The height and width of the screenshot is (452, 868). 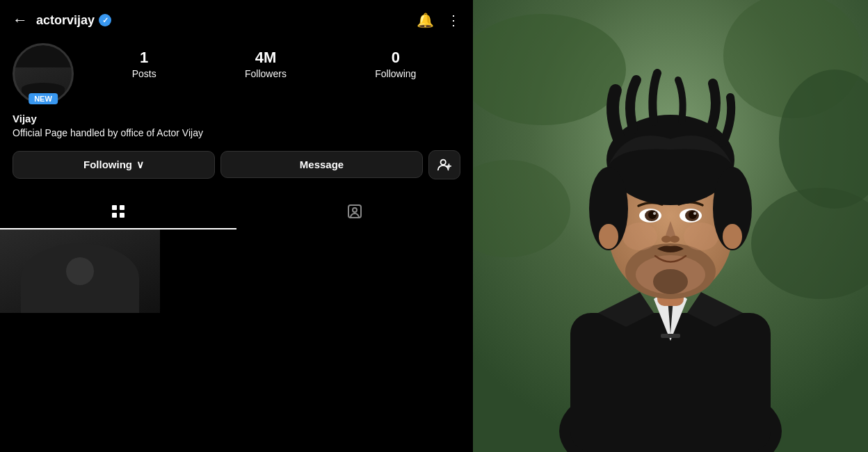 I want to click on add-person-icon, so click(x=444, y=165).